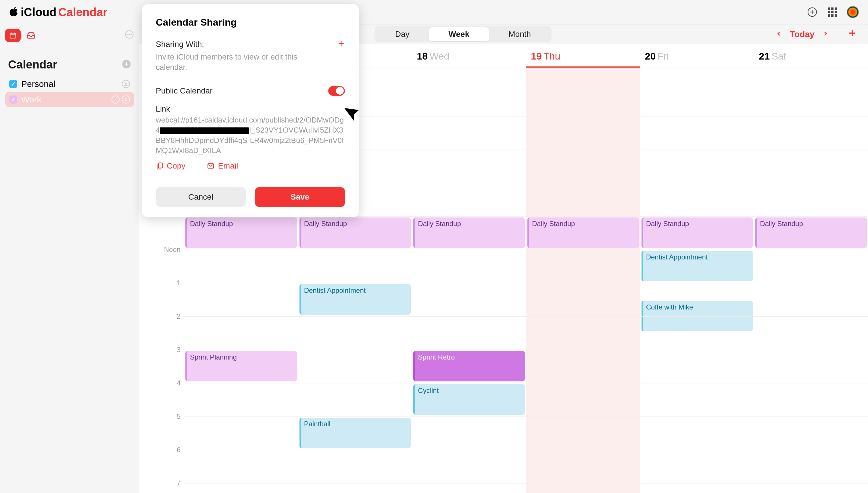 This screenshot has height=493, width=868. Describe the element at coordinates (403, 34) in the screenshot. I see `seg-day: Day` at that location.